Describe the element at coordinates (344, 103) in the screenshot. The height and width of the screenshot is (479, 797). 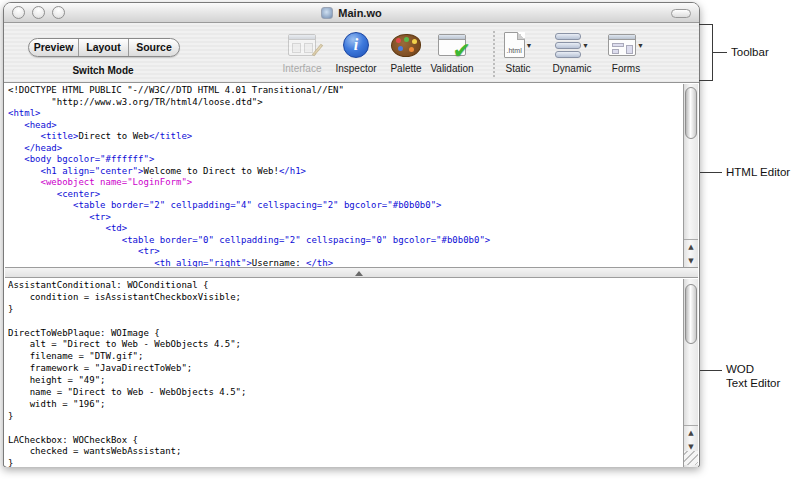
I see `code-line: "http://www.w3.org/TR/html4/loose.dtd">` at that location.